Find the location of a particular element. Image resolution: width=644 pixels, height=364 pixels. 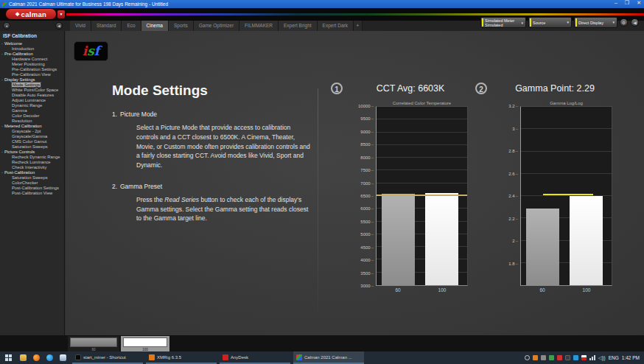

tray-icon-green is located at coordinates (551, 358).